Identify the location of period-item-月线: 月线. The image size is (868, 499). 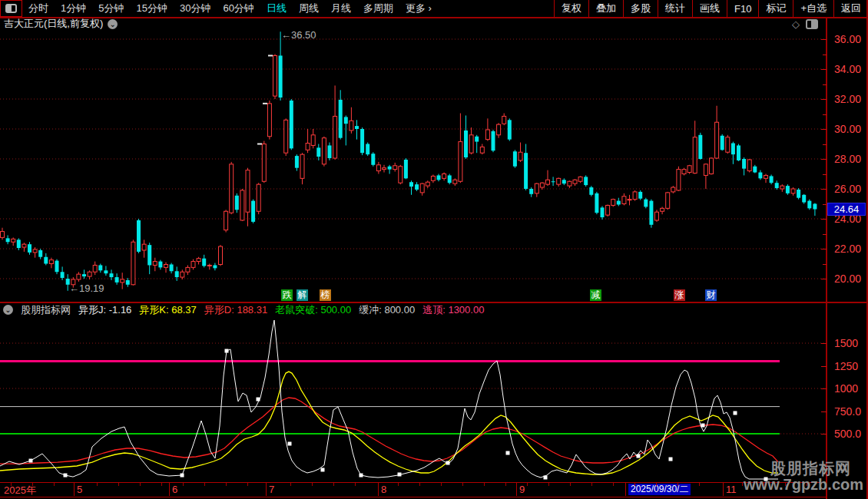
(341, 8).